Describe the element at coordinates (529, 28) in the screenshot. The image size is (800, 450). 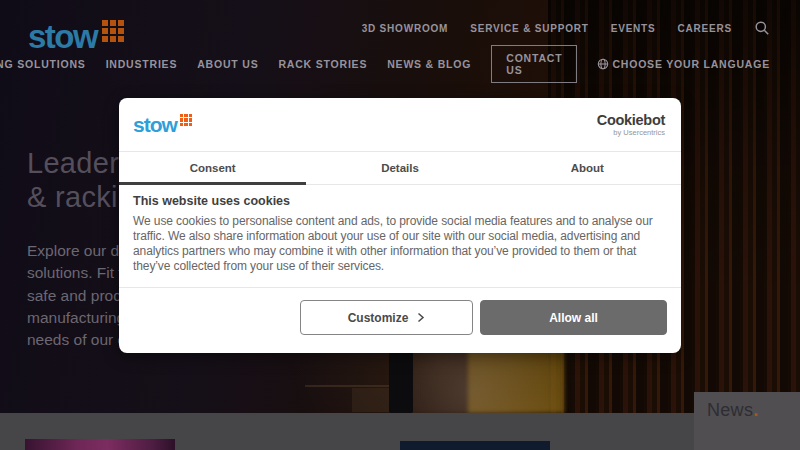
I see `nav-service-support: SERVICE & SUPPORT` at that location.